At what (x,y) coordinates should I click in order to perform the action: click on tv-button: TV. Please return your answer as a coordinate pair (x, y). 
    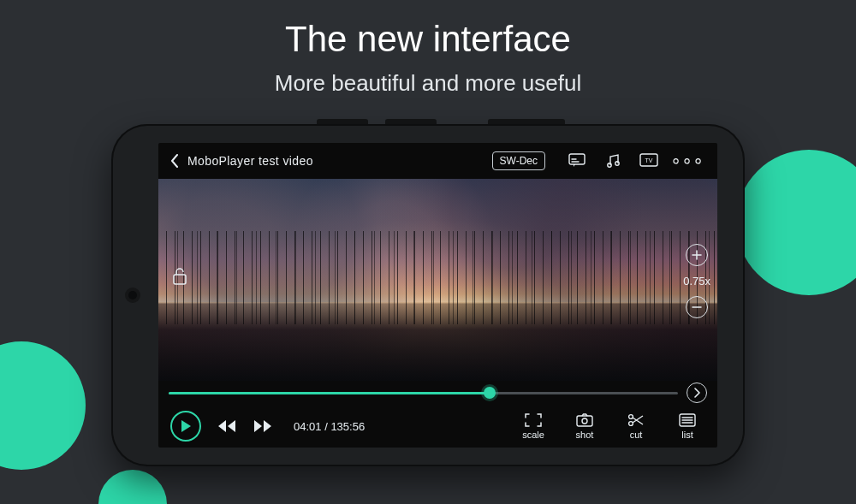
    Looking at the image, I should click on (649, 161).